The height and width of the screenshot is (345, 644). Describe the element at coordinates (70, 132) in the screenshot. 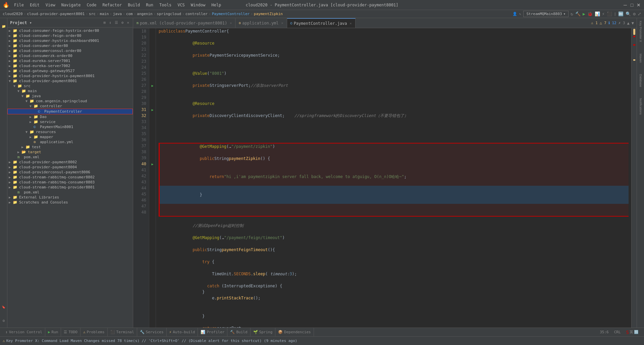

I see `tree-item-resources: ▼📁 resources` at that location.